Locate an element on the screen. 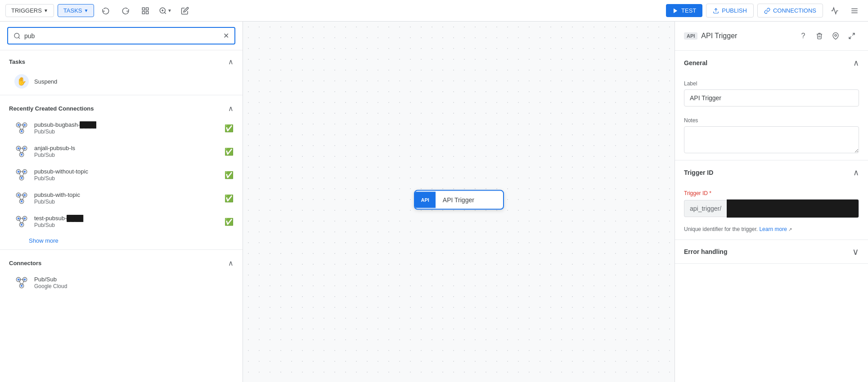  tasks-button: TASKS ▼ is located at coordinates (76, 11).